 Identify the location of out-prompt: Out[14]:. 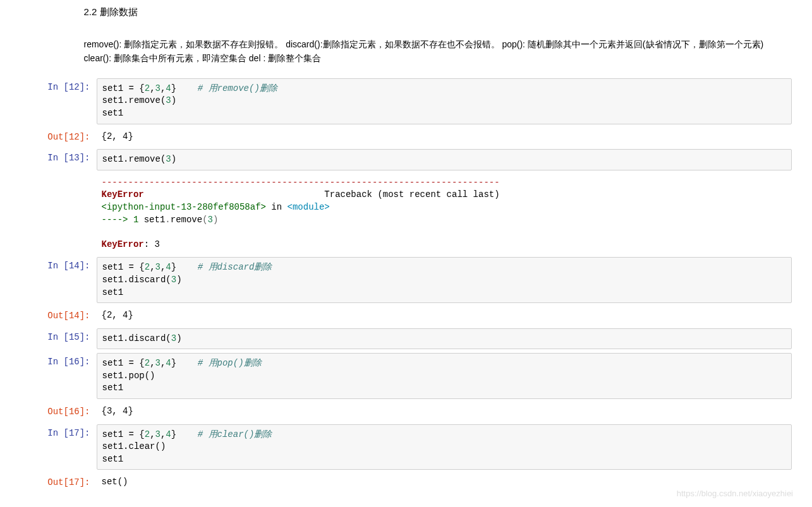
(59, 316).